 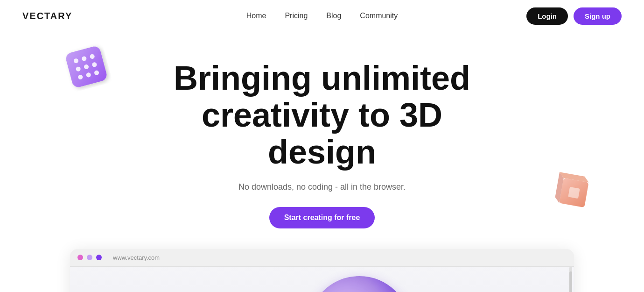 I want to click on browser-url: www.vectary.com, so click(x=136, y=258).